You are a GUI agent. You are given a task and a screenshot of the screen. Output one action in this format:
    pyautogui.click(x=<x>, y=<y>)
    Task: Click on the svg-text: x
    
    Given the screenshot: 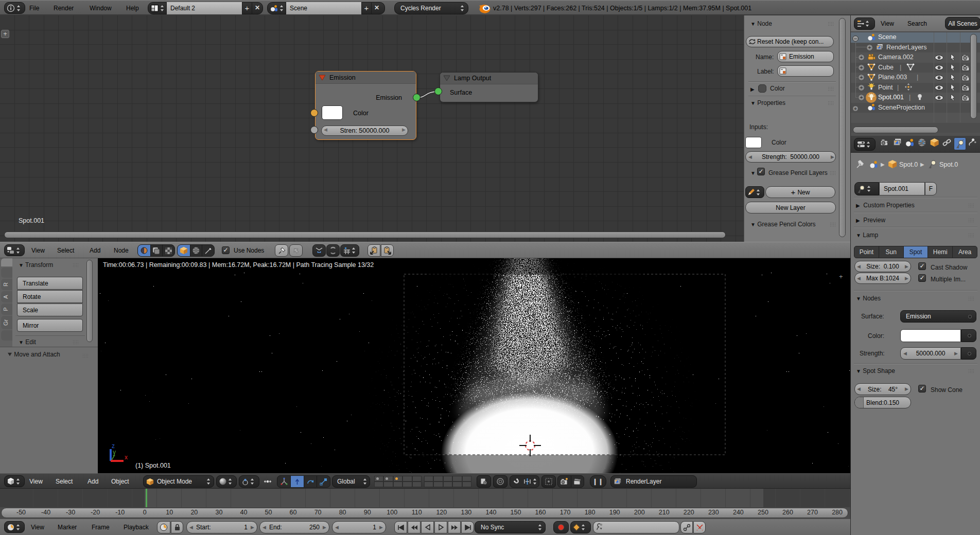 What is the action you would take?
    pyautogui.click(x=126, y=457)
    